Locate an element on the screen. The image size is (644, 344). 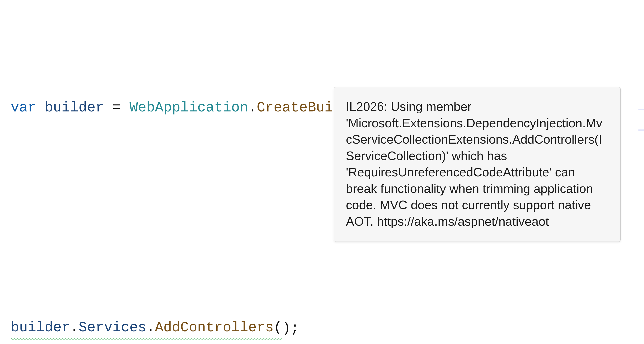
property-services: Services is located at coordinates (112, 328).